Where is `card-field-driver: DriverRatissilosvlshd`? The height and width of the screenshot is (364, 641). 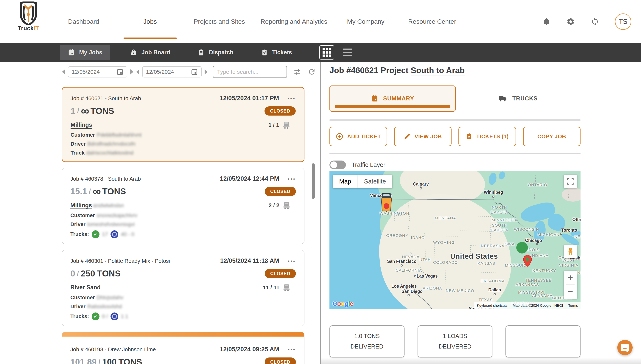
card-field-driver: DriverRatissilosvlshd is located at coordinates (183, 306).